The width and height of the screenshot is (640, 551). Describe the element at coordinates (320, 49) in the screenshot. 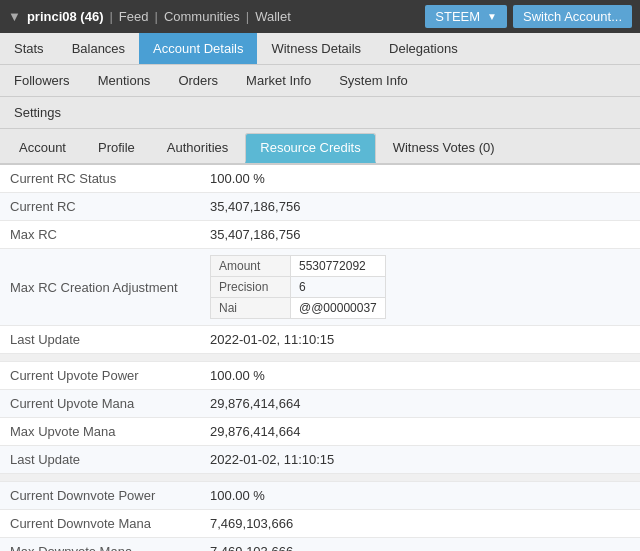

I see `nav-row-1: Stats Balances Account Details Witness D…` at that location.